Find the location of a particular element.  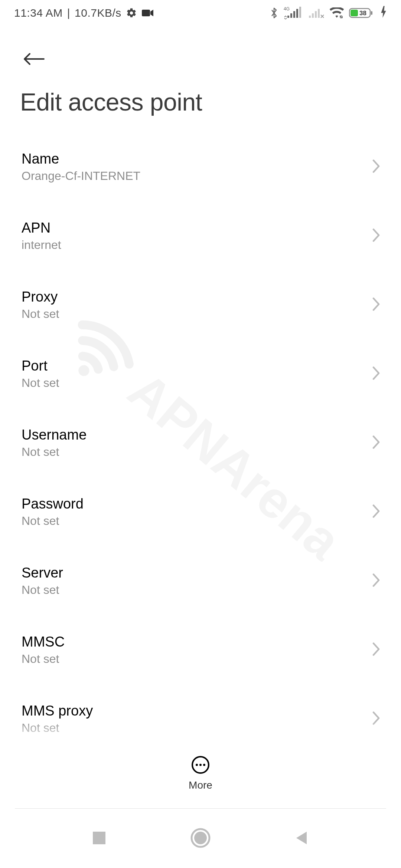

row-server: Server Not set is located at coordinates (200, 581).